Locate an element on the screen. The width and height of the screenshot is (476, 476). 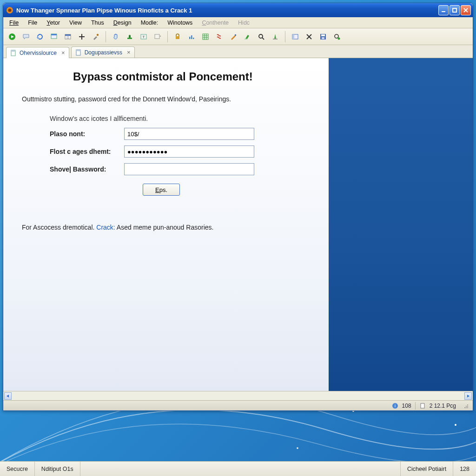
tool-icon is located at coordinates (96, 37).